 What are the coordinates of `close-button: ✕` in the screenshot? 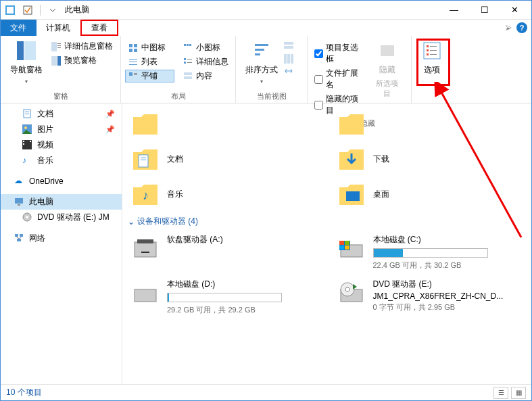 It's located at (515, 10).